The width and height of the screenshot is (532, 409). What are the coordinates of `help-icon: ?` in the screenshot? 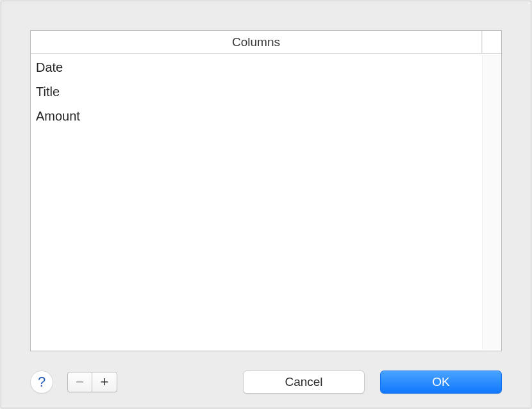 It's located at (42, 382).